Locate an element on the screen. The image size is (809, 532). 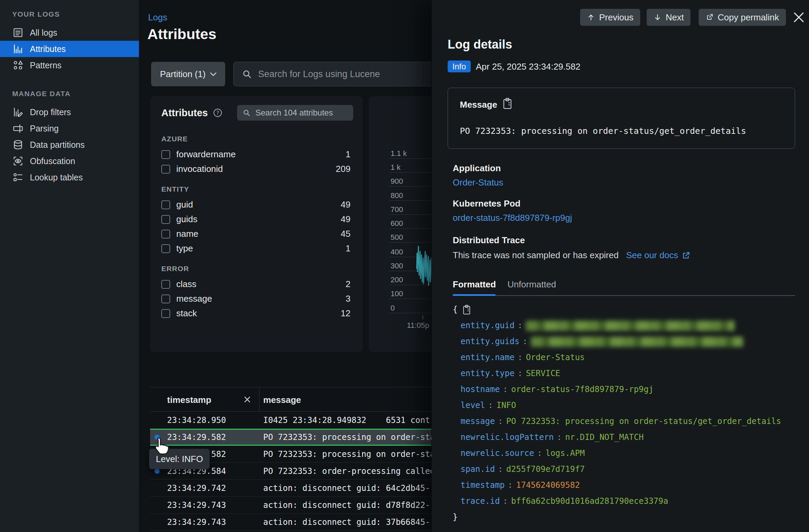
attribute-row: type 1 is located at coordinates (256, 249).